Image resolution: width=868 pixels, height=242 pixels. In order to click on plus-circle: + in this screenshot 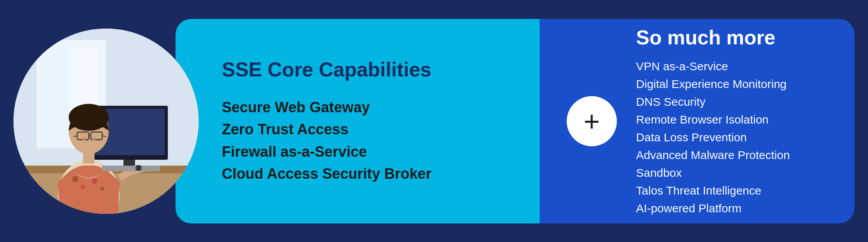, I will do `click(592, 121)`.